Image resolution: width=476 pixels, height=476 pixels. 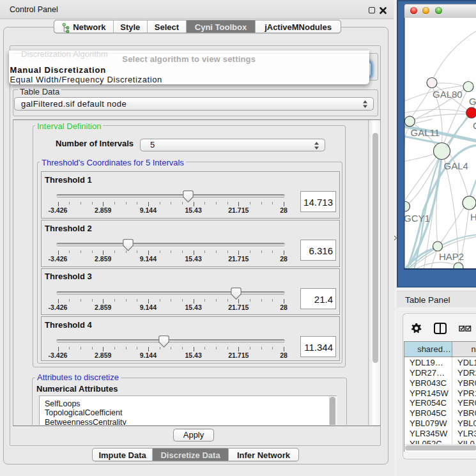 I want to click on svg-text: C, so click(x=474, y=125).